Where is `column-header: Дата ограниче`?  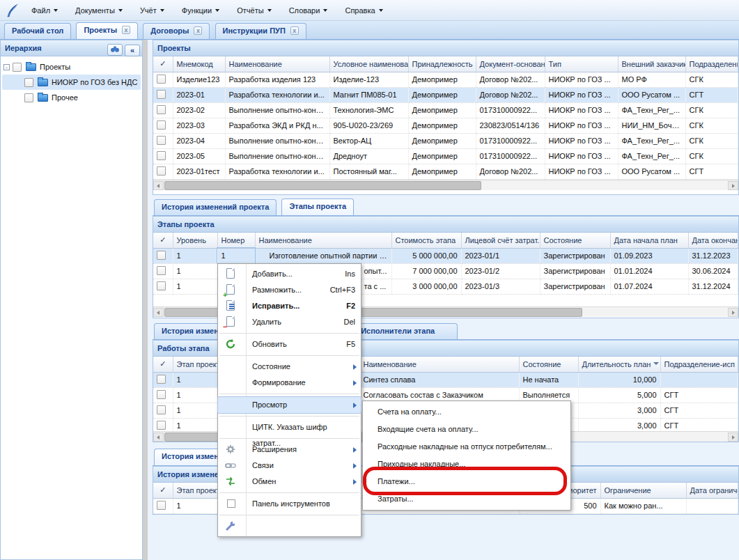 column-header: Дата ограниче is located at coordinates (712, 490).